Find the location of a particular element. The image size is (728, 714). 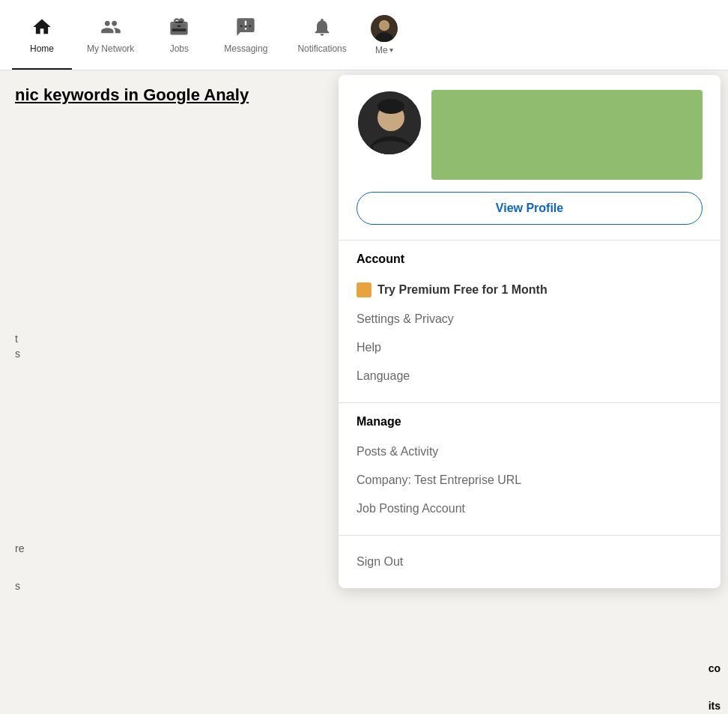

bg-text-1: t is located at coordinates (16, 339).